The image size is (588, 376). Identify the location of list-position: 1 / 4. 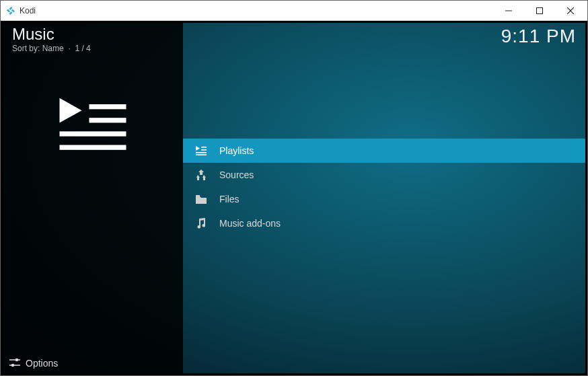
(82, 48).